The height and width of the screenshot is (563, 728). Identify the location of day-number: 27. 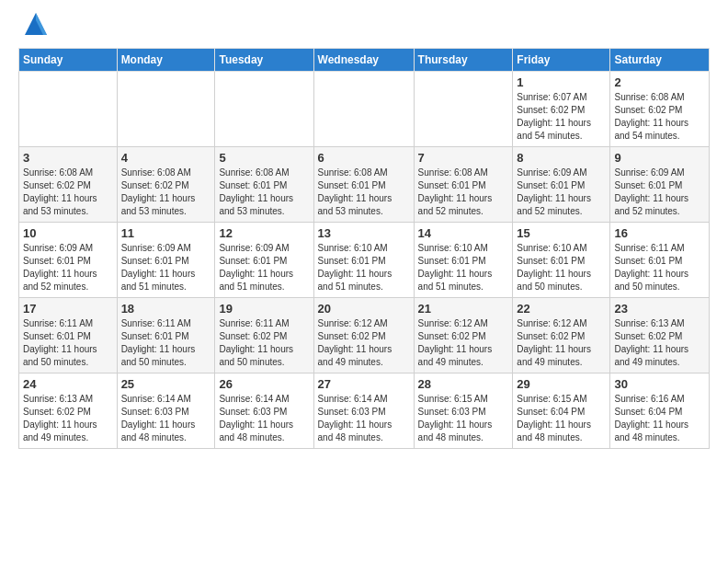
(364, 385).